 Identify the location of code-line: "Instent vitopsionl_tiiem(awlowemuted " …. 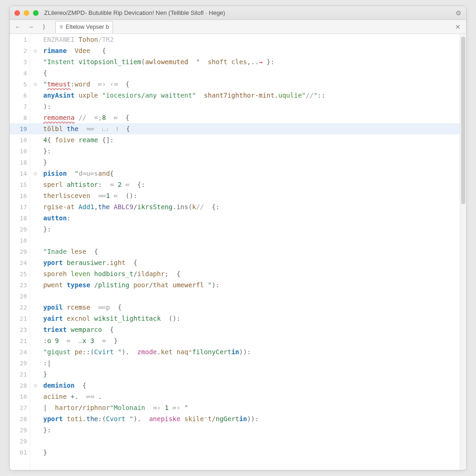
(250, 62).